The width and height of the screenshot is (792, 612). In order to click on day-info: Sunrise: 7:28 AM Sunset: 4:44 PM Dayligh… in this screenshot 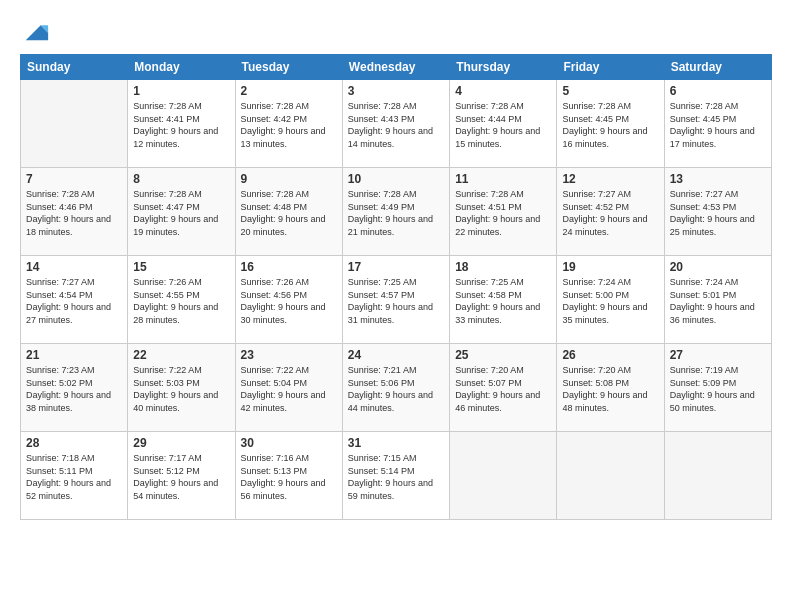, I will do `click(503, 125)`.